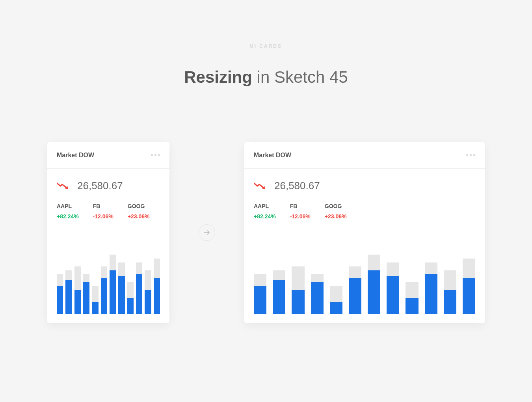  I want to click on page-title: Resizing in Sketch 45, so click(266, 77).